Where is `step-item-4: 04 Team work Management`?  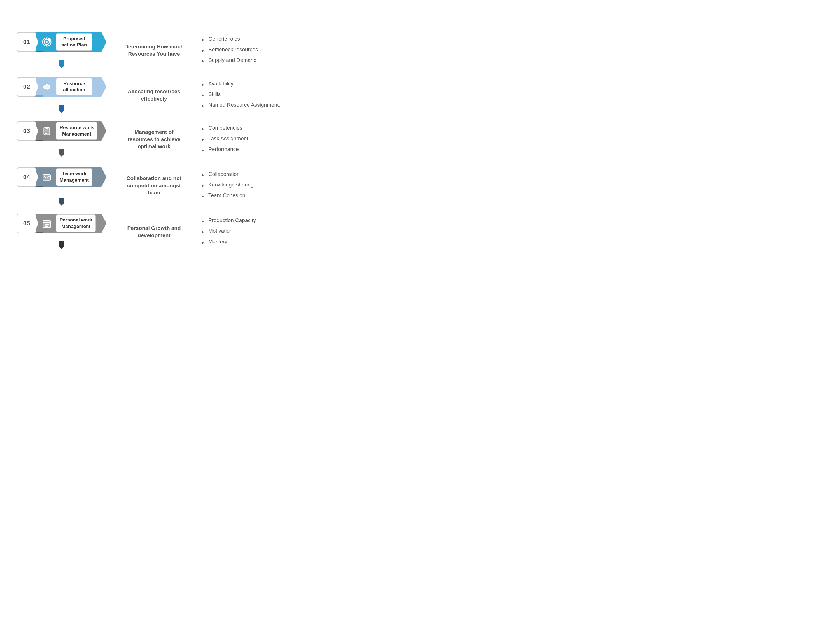
step-item-4: 04 Team work Management is located at coordinates (62, 177).